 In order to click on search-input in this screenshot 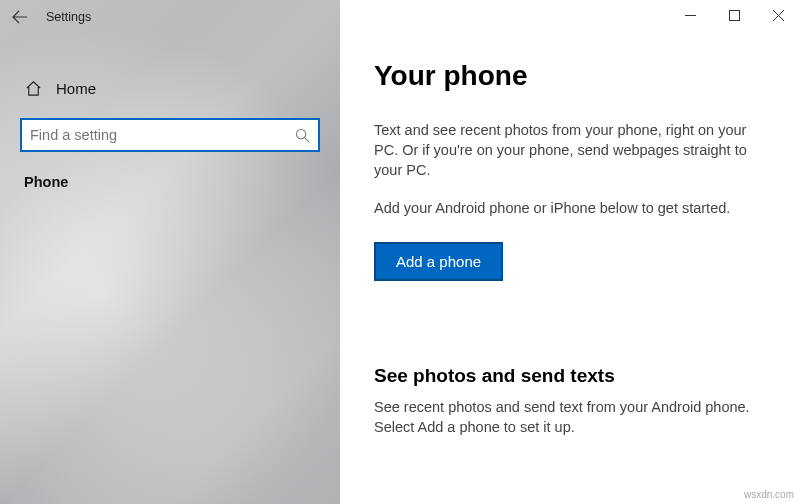, I will do `click(162, 135)`.